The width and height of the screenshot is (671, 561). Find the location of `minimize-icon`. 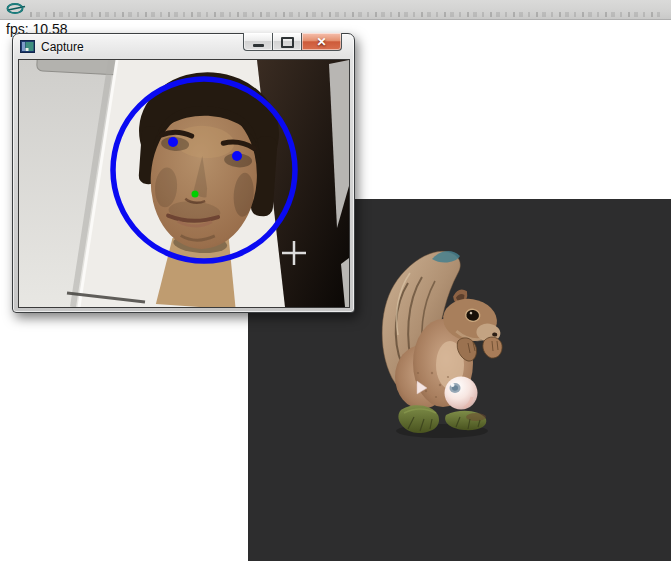

minimize-icon is located at coordinates (258, 46).